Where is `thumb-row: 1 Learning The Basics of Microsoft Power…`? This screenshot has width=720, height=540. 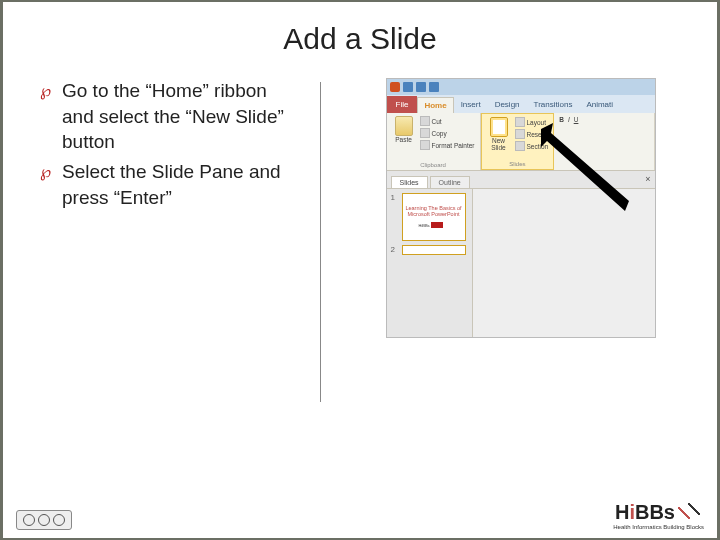 thumb-row: 1 Learning The Basics of Microsoft Power… is located at coordinates (430, 217).